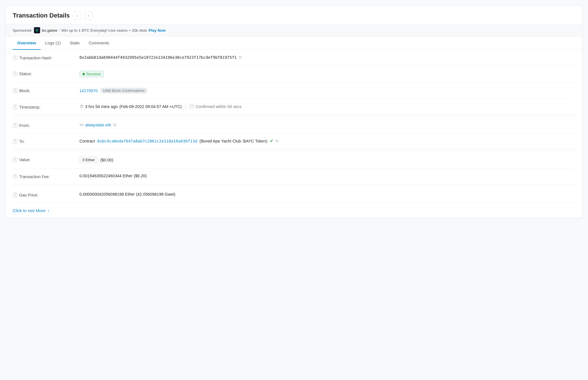 This screenshot has height=380, width=588. What do you see at coordinates (294, 74) in the screenshot?
I see `status-row: ? Status: Success` at bounding box center [294, 74].